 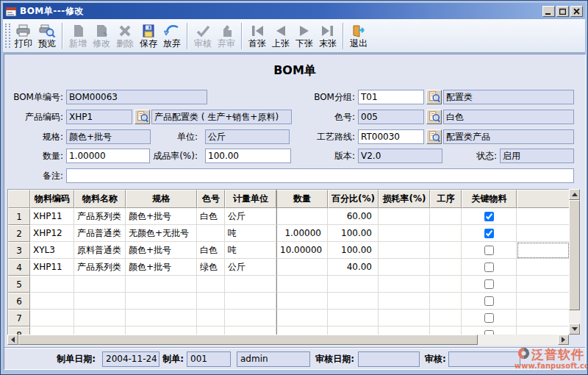 I want to click on cell-percent: 100.00, so click(x=353, y=250).